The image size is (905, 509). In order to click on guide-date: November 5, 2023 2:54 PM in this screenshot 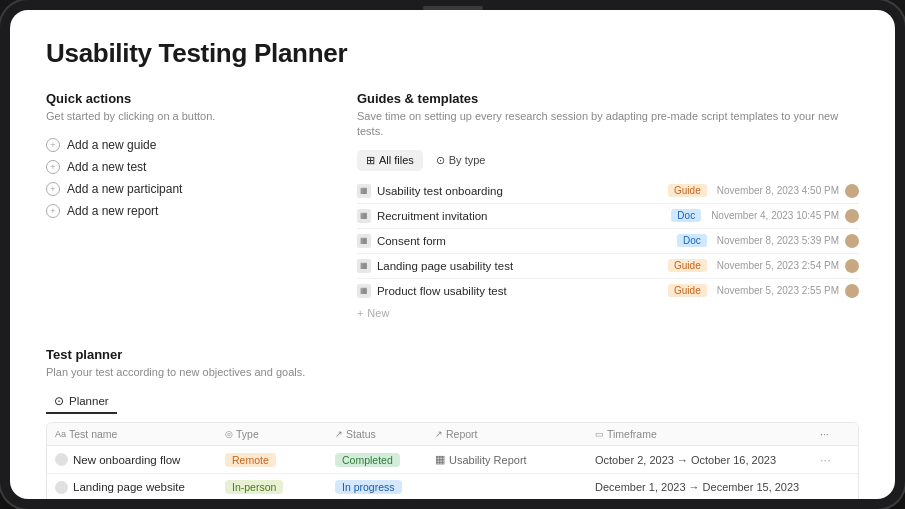, I will do `click(778, 266)`.